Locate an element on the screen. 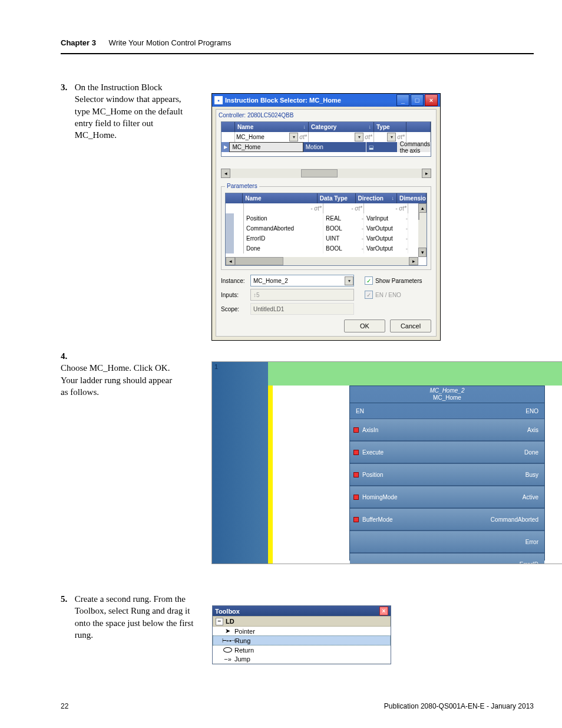 The image size is (562, 728). port-homingmode: HomingMode is located at coordinates (379, 498).